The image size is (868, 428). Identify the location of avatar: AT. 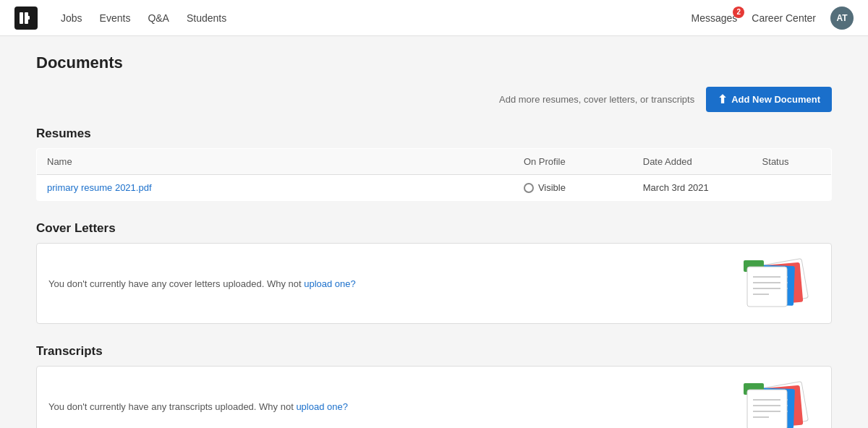
(842, 18).